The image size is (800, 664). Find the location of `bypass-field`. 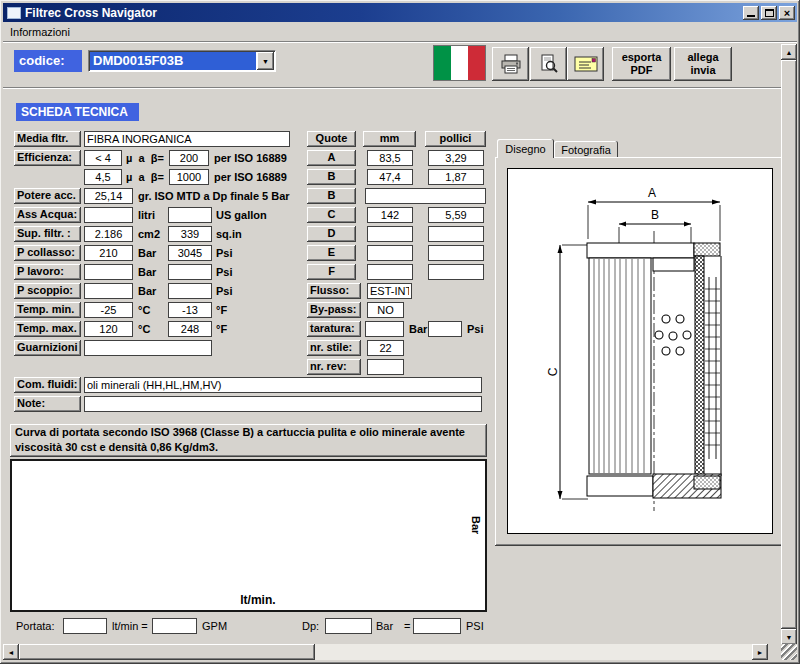

bypass-field is located at coordinates (386, 310).